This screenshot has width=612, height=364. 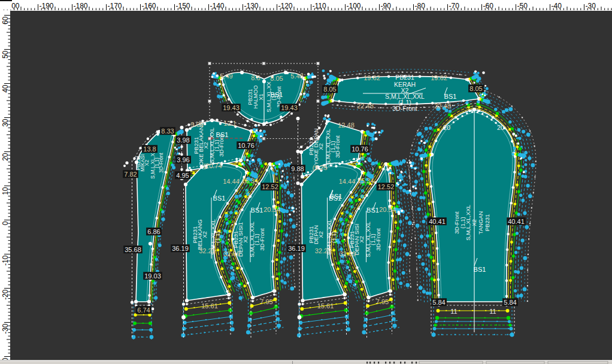 What do you see at coordinates (226, 76) in the screenshot?
I see `svg-text: 5.49` at bounding box center [226, 76].